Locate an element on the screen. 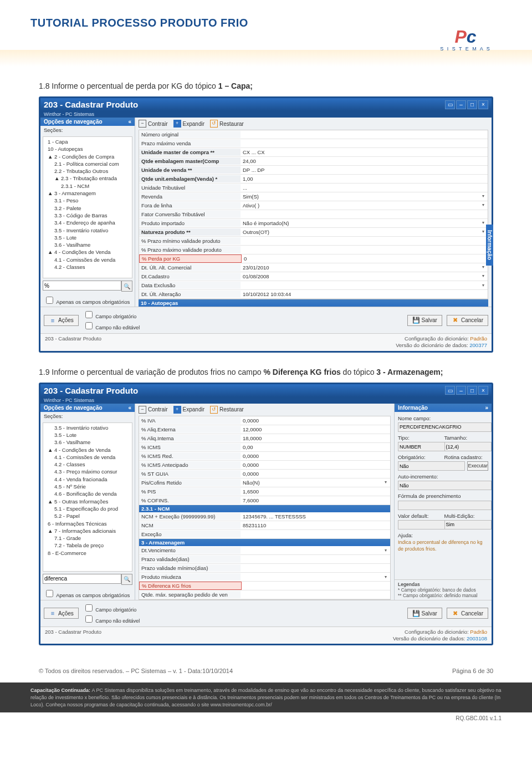 This screenshot has height=764, width=532. tree-item: 3.3 - Código de Barras is located at coordinates (88, 215).